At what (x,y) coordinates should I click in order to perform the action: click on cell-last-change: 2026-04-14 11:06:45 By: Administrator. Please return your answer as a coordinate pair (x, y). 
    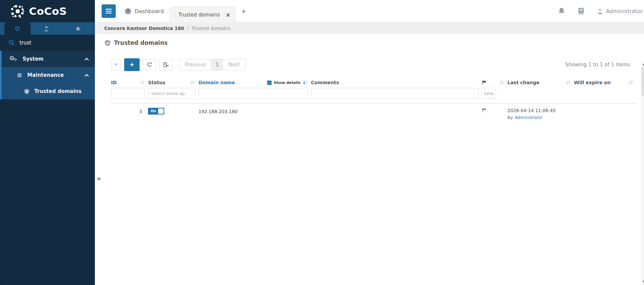
    Looking at the image, I should click on (539, 114).